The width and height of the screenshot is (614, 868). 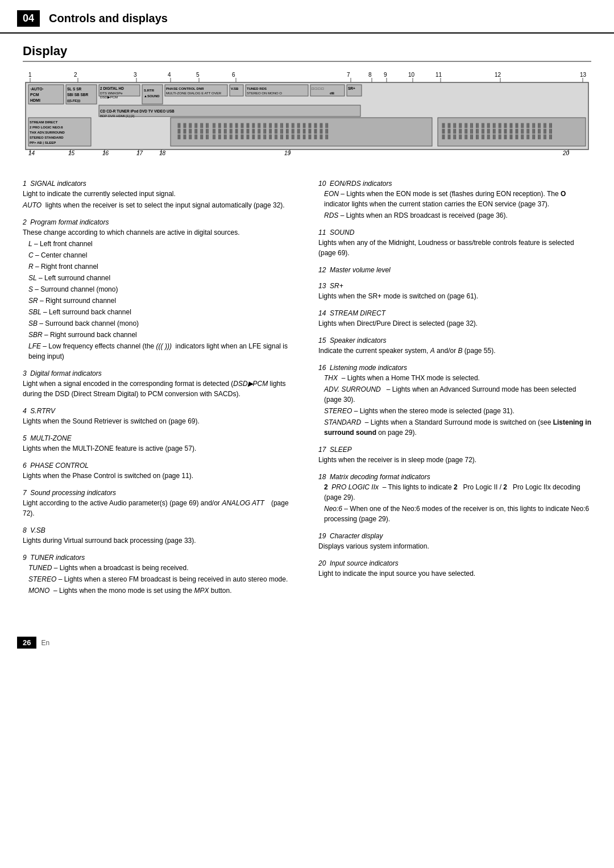 What do you see at coordinates (43, 143) in the screenshot?
I see `svg-text: PP> AB | SLEEP` at bounding box center [43, 143].